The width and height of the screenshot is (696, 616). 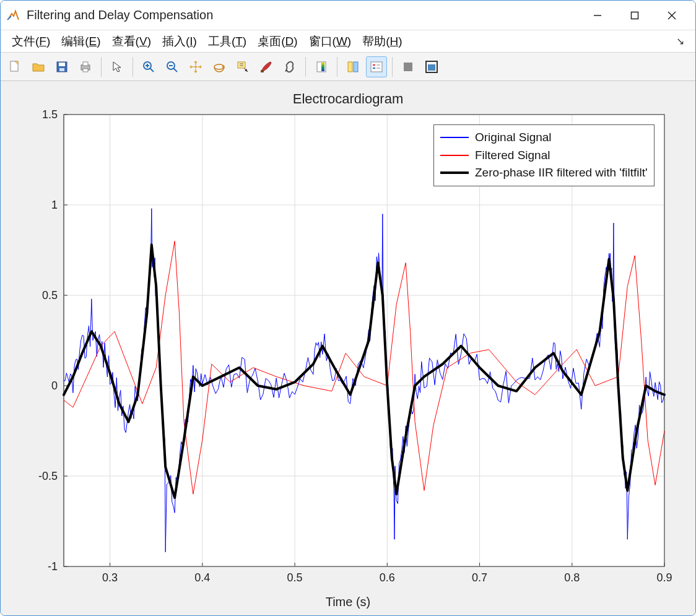 What do you see at coordinates (15, 67) in the screenshot?
I see `new-file-icon` at bounding box center [15, 67].